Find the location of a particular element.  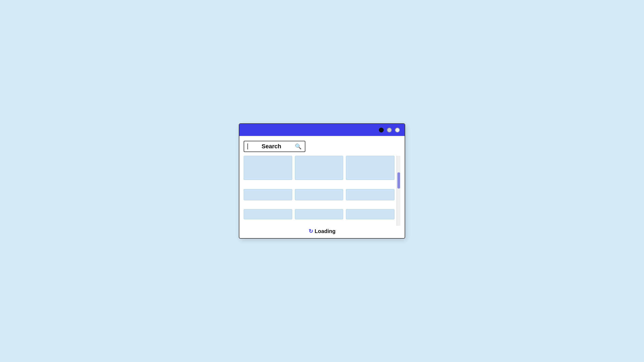

grid-area is located at coordinates (322, 191).